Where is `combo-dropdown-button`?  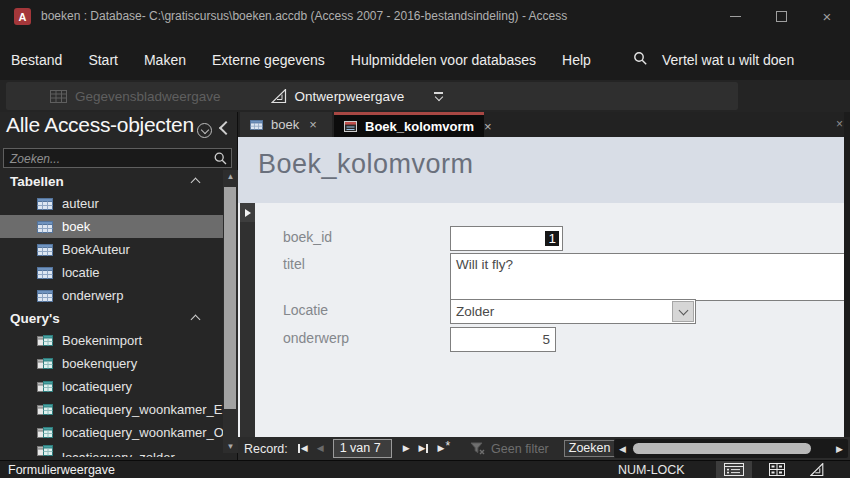 combo-dropdown-button is located at coordinates (683, 312).